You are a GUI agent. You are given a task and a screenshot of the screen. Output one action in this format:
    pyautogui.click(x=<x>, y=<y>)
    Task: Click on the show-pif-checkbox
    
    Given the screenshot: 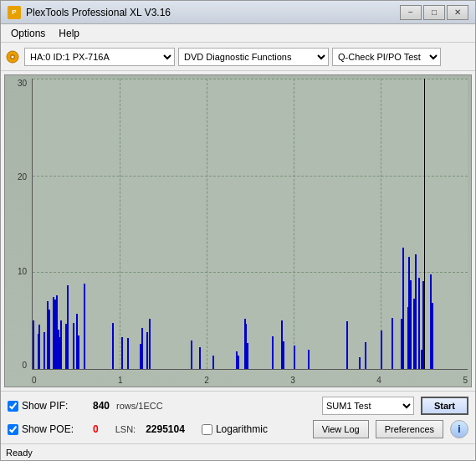 What is the action you would take?
    pyautogui.click(x=13, y=407)
    